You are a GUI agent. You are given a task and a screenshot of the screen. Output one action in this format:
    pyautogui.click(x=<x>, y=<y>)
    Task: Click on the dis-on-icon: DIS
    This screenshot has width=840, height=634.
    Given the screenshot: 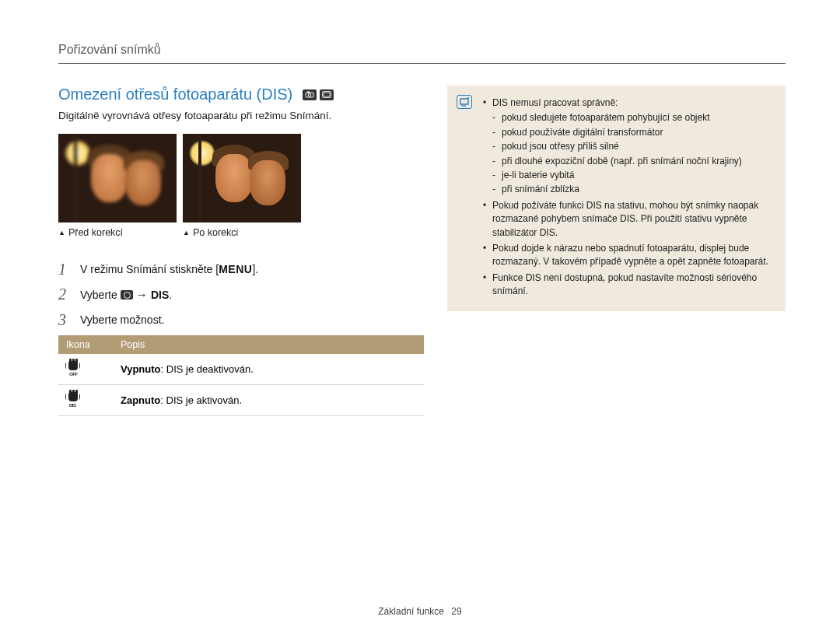 What is the action you would take?
    pyautogui.click(x=75, y=399)
    